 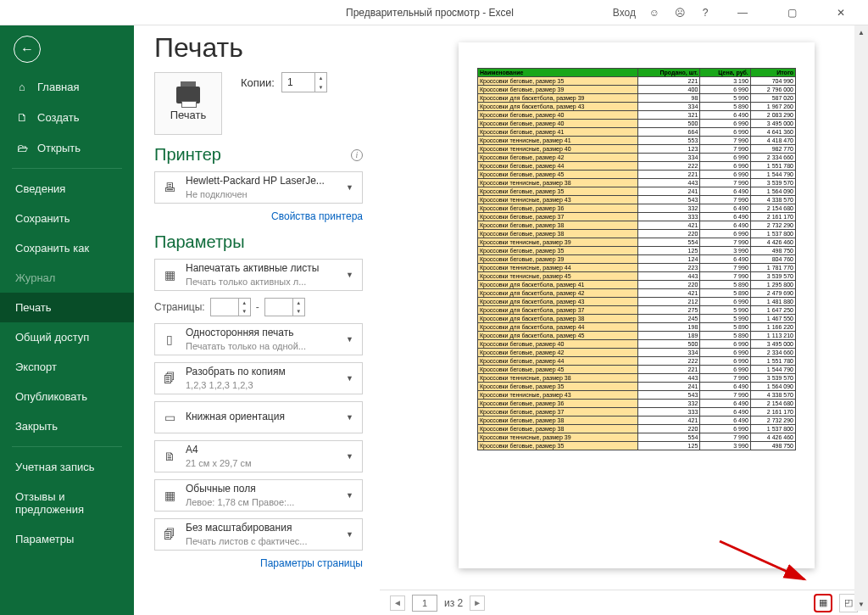 I want to click on sidebar-item-1: 🗋Создать, so click(x=67, y=117).